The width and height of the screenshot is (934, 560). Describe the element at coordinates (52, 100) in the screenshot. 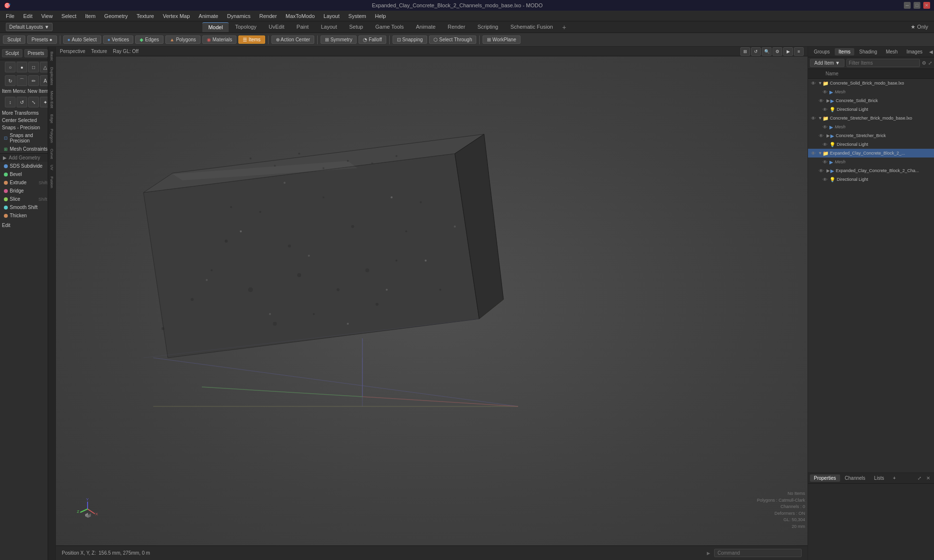

I see `vstrip-mesh-edit: Mesh Edit` at that location.